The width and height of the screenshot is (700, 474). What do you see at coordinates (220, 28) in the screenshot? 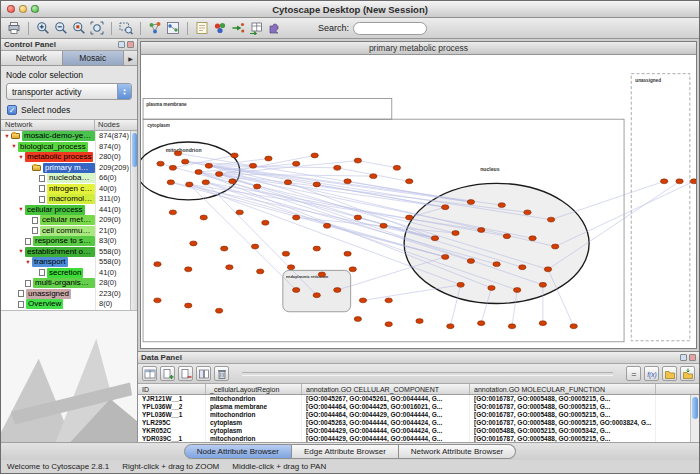
I see `vizmapper-icon` at bounding box center [220, 28].